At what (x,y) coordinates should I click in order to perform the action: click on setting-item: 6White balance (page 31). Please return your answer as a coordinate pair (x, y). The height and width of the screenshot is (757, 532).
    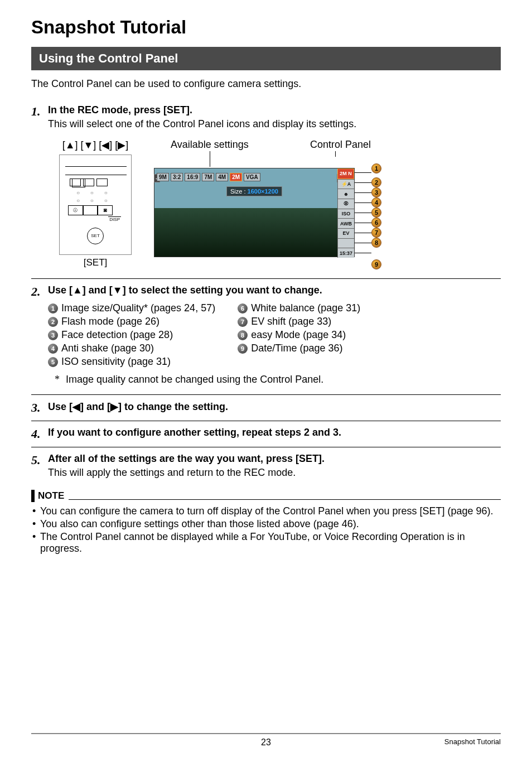
    Looking at the image, I should click on (299, 308).